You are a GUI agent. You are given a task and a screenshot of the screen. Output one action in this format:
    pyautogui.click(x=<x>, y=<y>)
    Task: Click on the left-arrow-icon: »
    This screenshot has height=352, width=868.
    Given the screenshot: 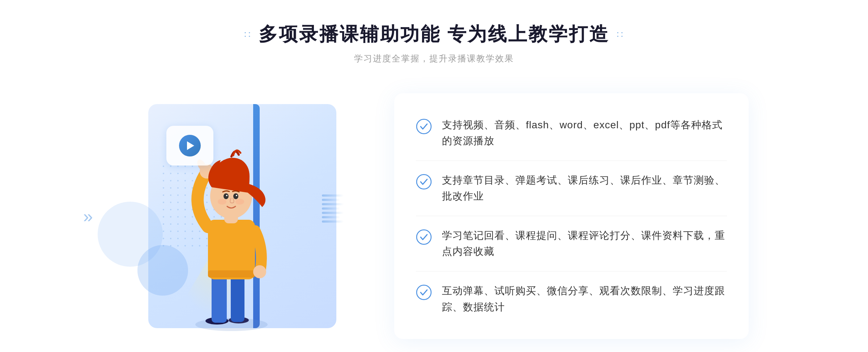 What is the action you would take?
    pyautogui.click(x=88, y=216)
    